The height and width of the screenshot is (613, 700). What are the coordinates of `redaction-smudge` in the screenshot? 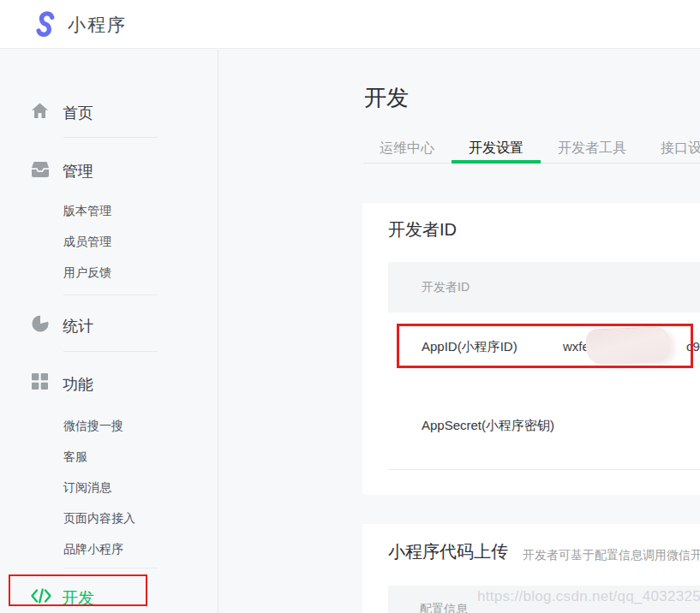 It's located at (627, 346).